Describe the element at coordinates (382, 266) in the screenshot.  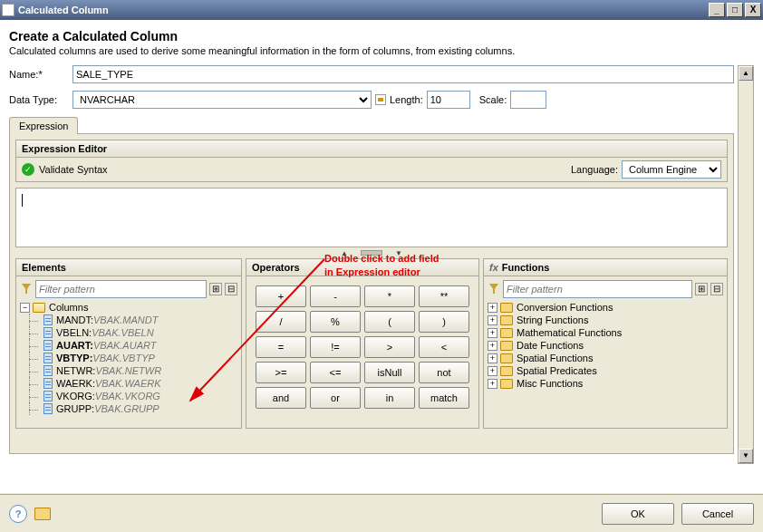
I see `annotation: Double click to add fieldin Expression e…` at that location.